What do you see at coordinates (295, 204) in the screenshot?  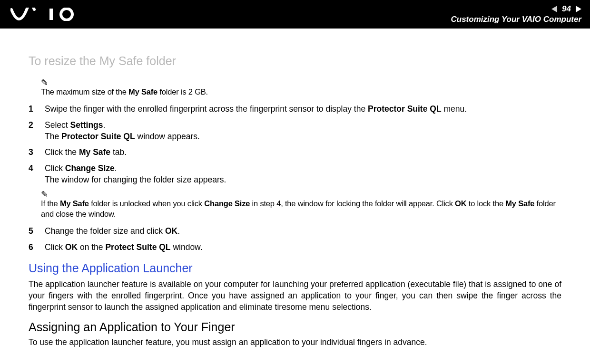 I see `note-block: ✎ If the My Safe folder is unlocked when…` at bounding box center [295, 204].